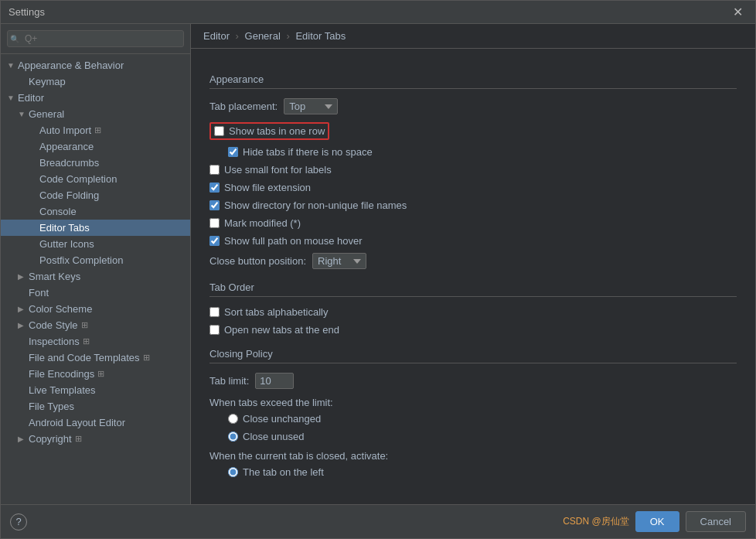 This screenshot has height=539, width=756. I want to click on sidebar-item-inspections: Inspections ⊞, so click(96, 342).